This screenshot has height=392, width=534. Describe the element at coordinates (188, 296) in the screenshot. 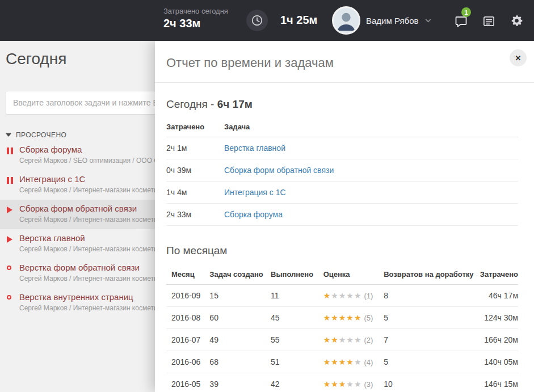

I see `month-cell: 2016-09` at that location.